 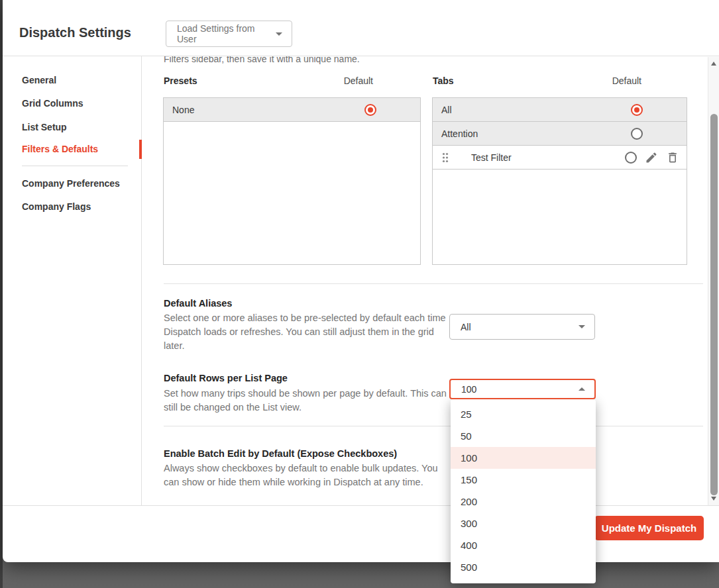 What do you see at coordinates (292, 181) in the screenshot?
I see `presets-panel: None` at bounding box center [292, 181].